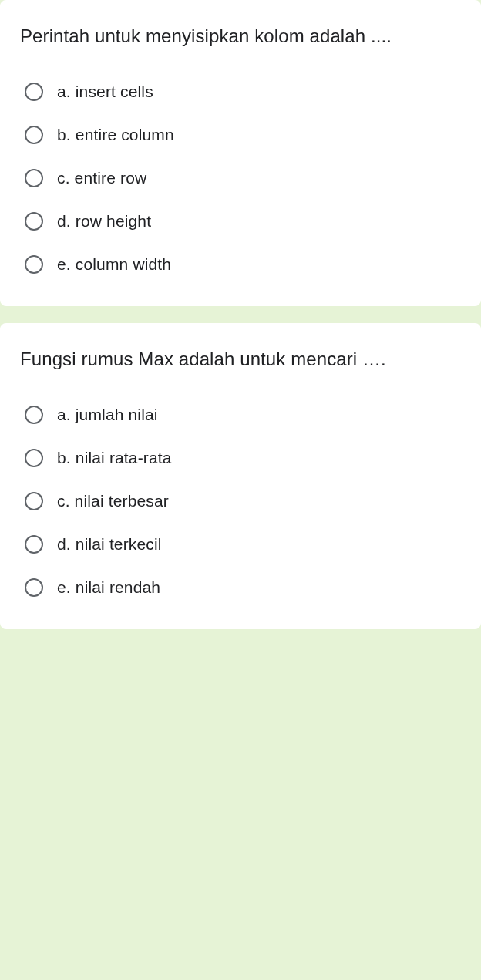 This screenshot has height=980, width=481. I want to click on option-c: c. entire row, so click(243, 178).